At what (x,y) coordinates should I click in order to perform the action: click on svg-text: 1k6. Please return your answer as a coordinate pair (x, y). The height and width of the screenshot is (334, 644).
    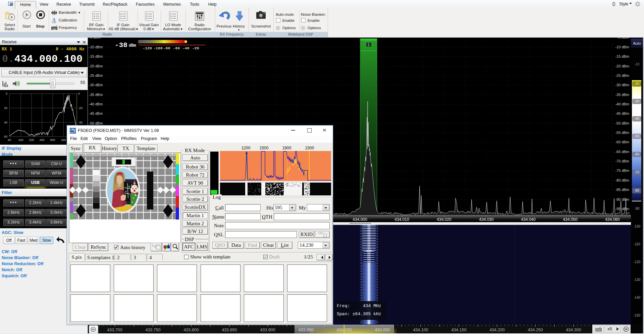
    Looking at the image, I should click on (64, 140).